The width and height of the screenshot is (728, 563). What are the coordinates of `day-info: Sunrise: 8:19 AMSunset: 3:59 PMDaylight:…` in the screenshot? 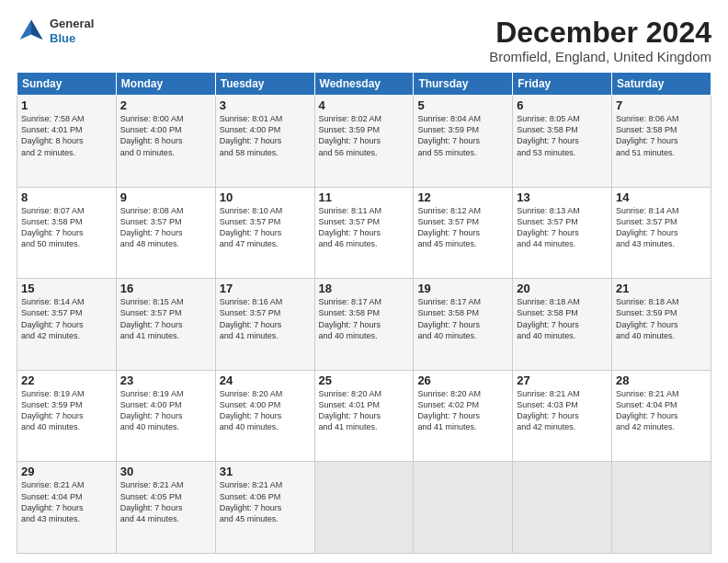 It's located at (66, 410).